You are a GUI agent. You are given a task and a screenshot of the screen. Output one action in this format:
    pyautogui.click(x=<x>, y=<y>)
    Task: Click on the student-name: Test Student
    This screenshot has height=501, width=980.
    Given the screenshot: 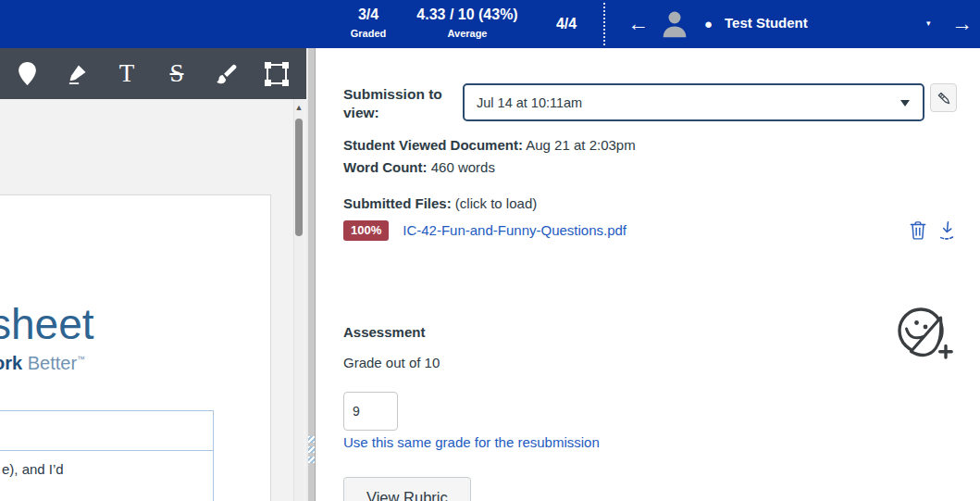 What is the action you would take?
    pyautogui.click(x=766, y=22)
    